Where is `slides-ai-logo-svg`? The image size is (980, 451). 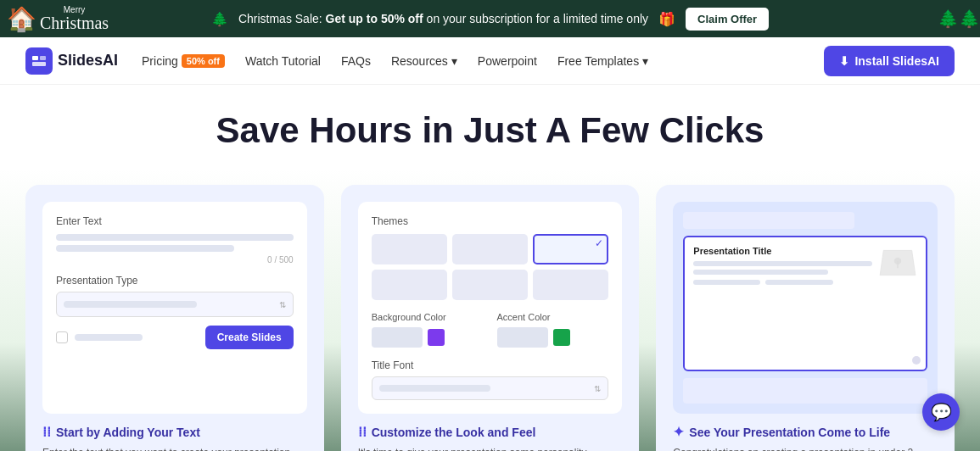 slides-ai-logo-svg is located at coordinates (39, 61).